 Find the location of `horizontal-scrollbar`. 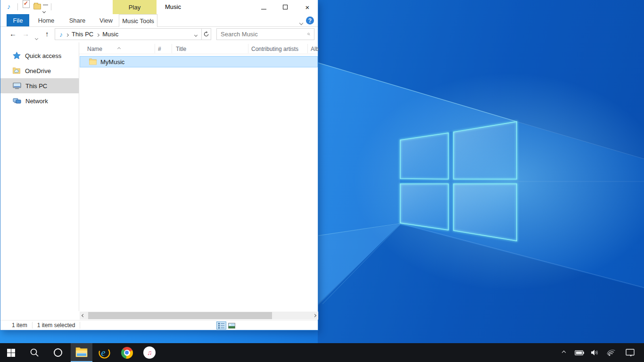

horizontal-scrollbar is located at coordinates (199, 316).